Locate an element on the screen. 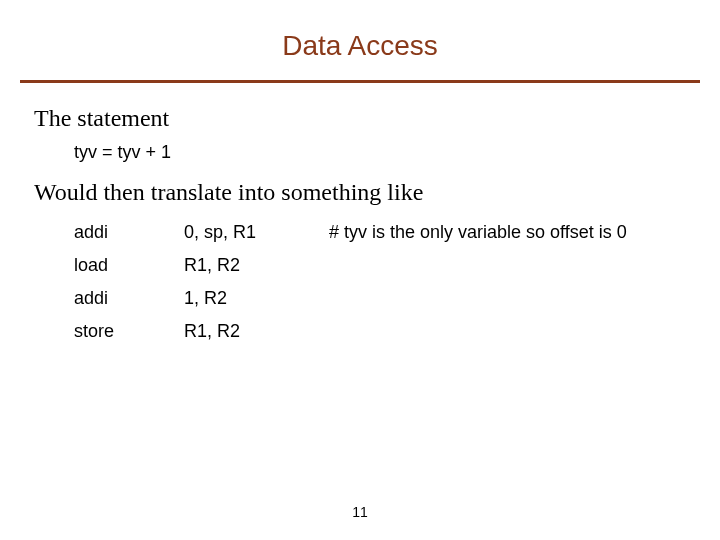 Image resolution: width=720 pixels, height=540 pixels. slide-title: Data Access is located at coordinates (360, 40).